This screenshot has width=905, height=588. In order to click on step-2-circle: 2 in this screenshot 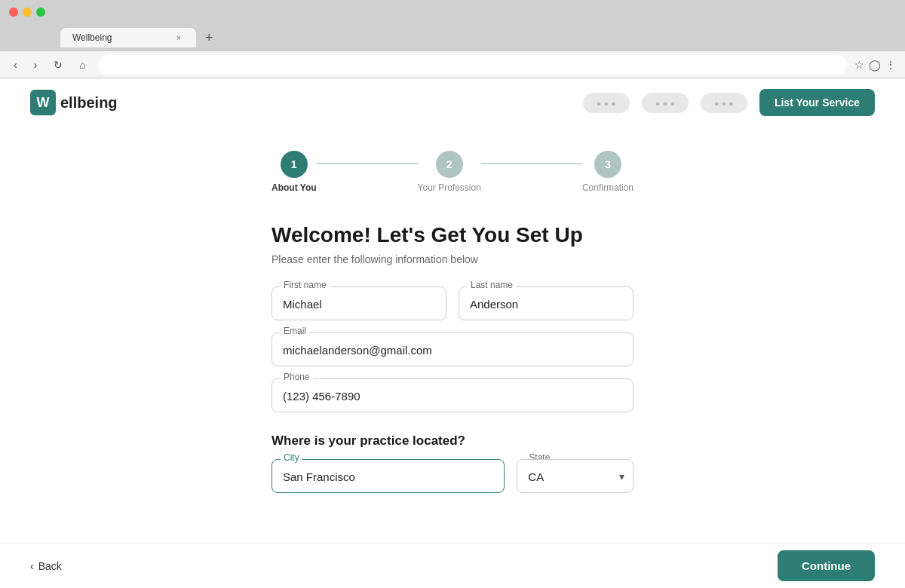, I will do `click(449, 164)`.